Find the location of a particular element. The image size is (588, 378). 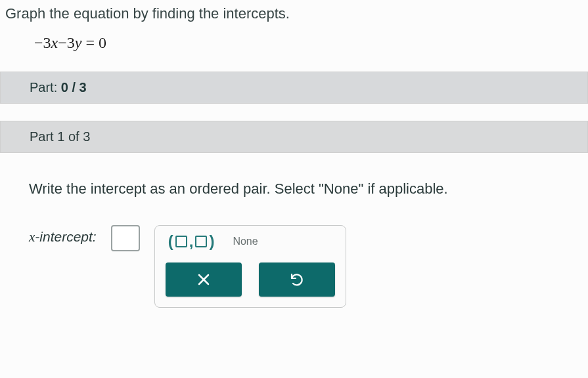

part-instruction: Write the intercept as an ordered pair. … is located at coordinates (294, 189).